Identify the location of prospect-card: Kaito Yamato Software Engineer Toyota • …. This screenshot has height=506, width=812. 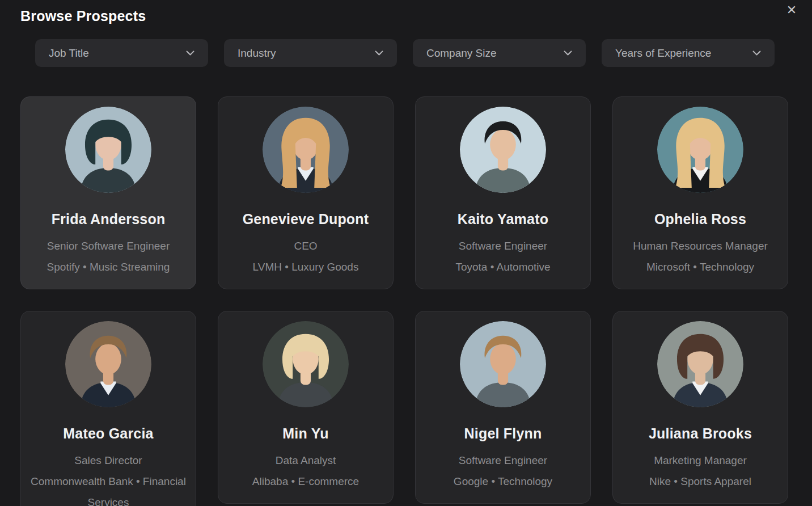
(503, 193).